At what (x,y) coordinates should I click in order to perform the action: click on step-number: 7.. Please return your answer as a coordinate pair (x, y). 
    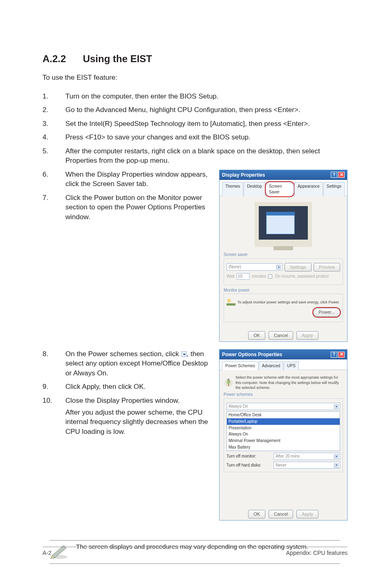
    Looking at the image, I should click on (54, 207).